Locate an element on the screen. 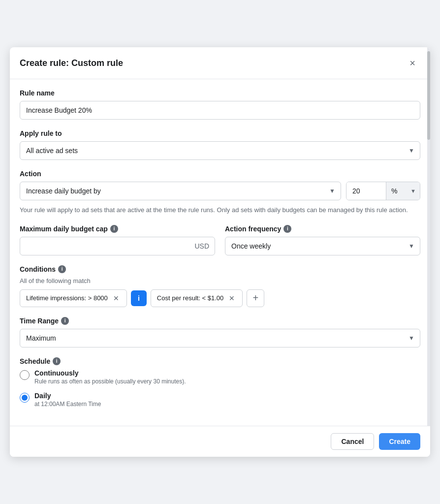 Image resolution: width=440 pixels, height=504 pixels. schedule-continuously-title: Continuously is located at coordinates (110, 373).